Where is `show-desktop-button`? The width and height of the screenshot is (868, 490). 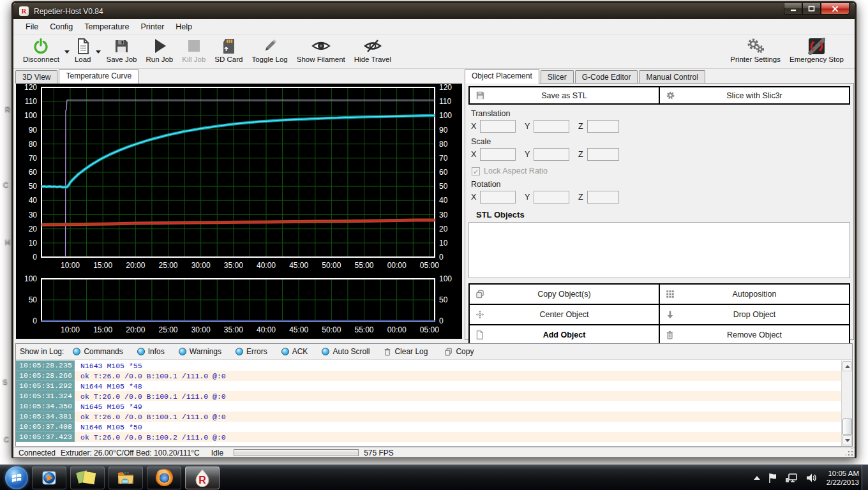 show-desktop-button is located at coordinates (865, 477).